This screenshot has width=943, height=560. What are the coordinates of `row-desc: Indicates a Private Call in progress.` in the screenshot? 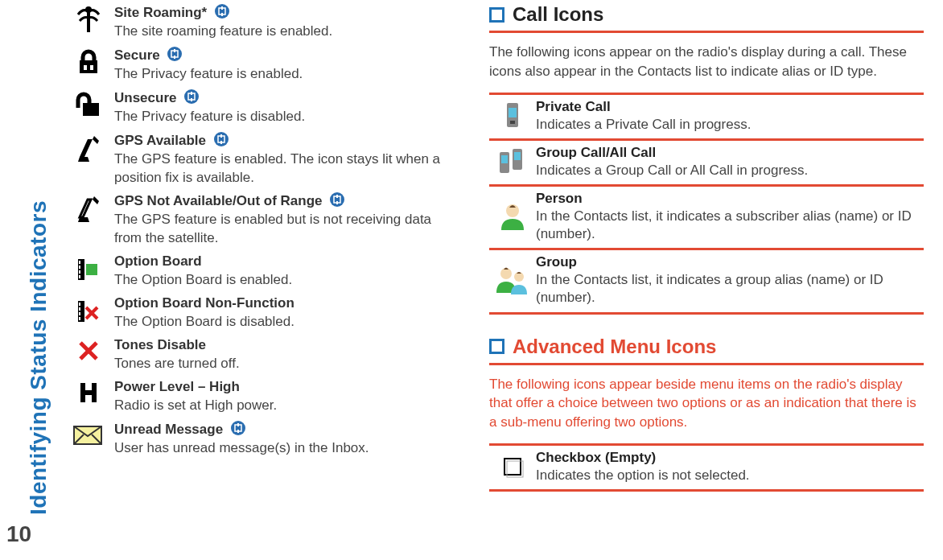 It's located at (644, 124).